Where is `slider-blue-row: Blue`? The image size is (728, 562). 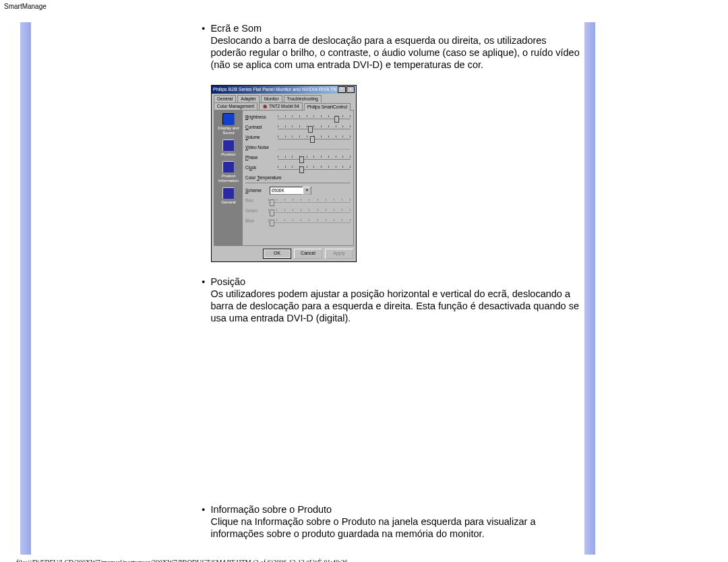 slider-blue-row: Blue is located at coordinates (298, 221).